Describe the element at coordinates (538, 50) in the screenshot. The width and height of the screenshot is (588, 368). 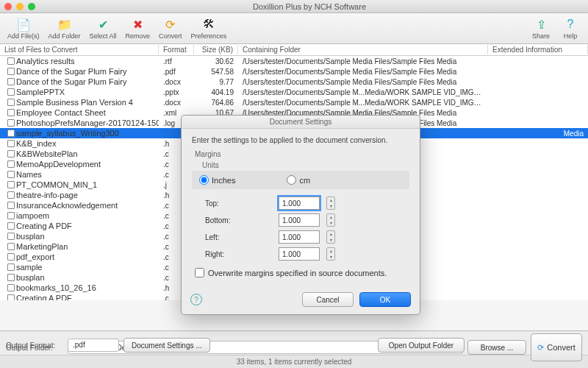
I see `col-ext: Extended Information` at that location.